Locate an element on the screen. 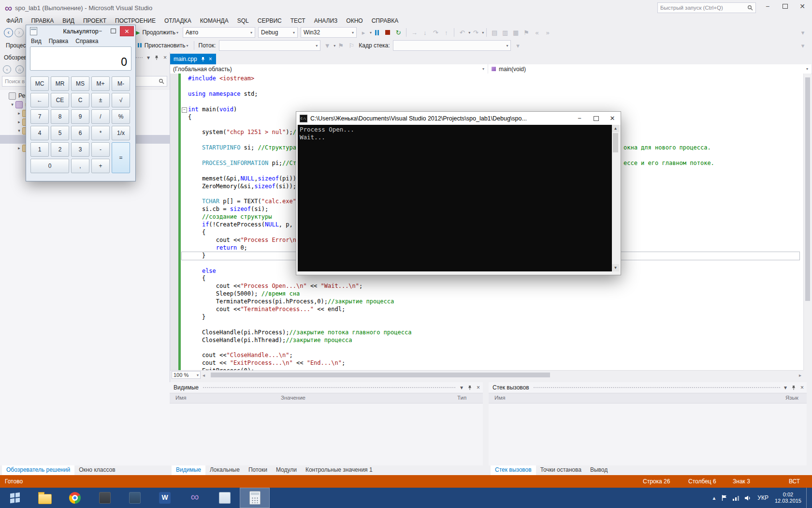 The image size is (812, 508). break-all-icon is located at coordinates (377, 32).